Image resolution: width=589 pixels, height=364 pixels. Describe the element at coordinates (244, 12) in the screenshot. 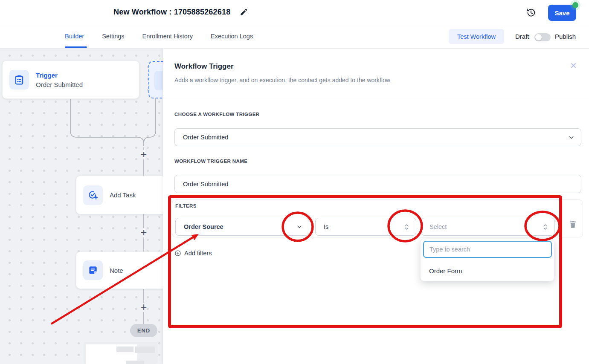

I see `pencil-icon` at that location.